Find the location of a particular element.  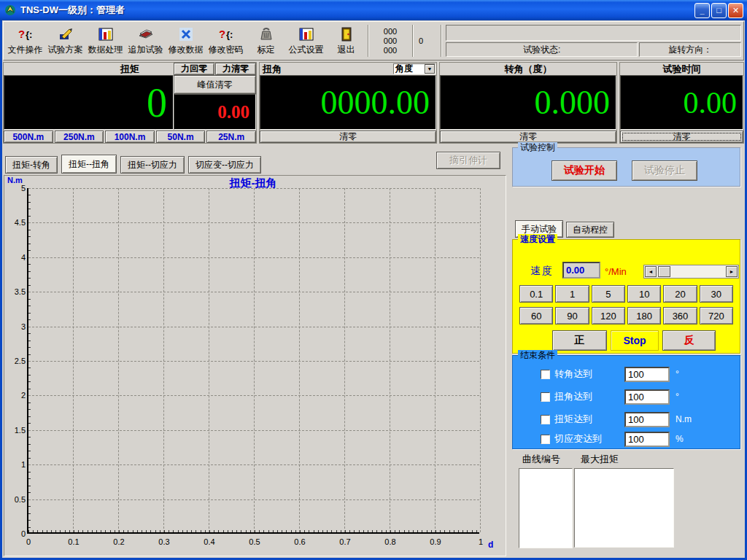

toolbar-button-formula-settings: 公式设置 is located at coordinates (306, 41).